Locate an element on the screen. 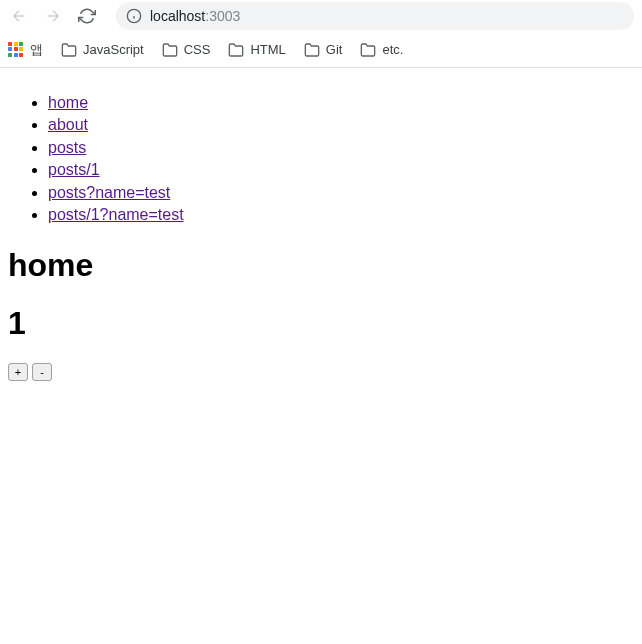 Image resolution: width=642 pixels, height=644 pixels. bookmark-label: Git is located at coordinates (334, 50).